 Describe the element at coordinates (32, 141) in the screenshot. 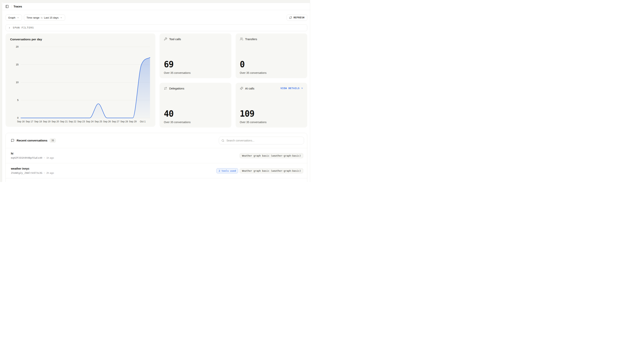

I see `conversations-title: Recent conversations` at that location.